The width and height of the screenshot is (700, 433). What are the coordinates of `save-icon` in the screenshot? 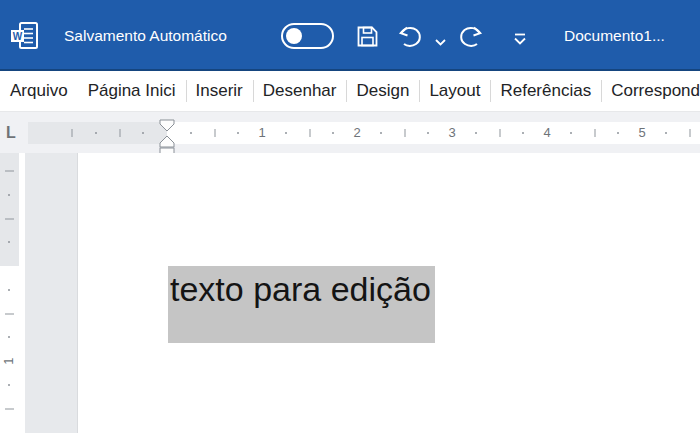 It's located at (368, 36).